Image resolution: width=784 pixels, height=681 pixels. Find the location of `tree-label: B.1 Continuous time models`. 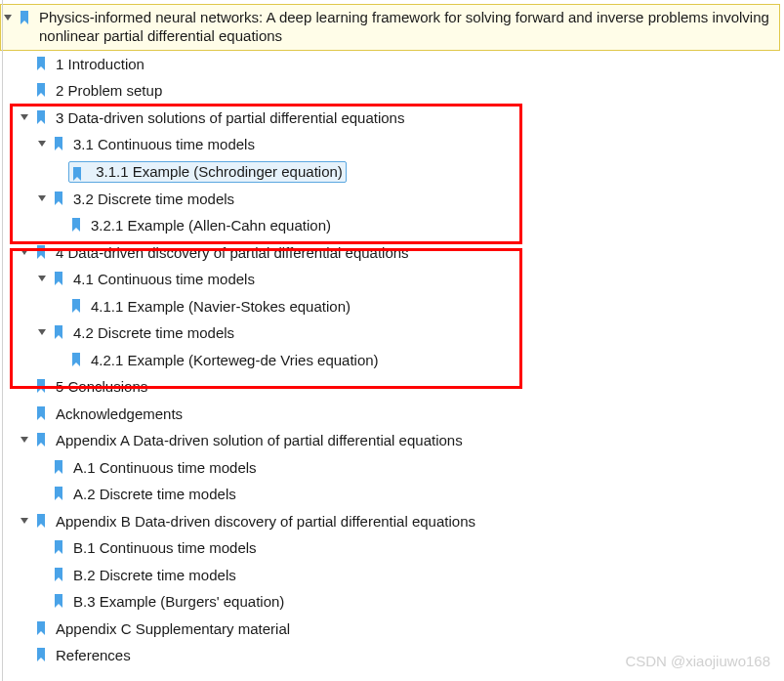

tree-label: B.1 Continuous time models is located at coordinates (165, 548).